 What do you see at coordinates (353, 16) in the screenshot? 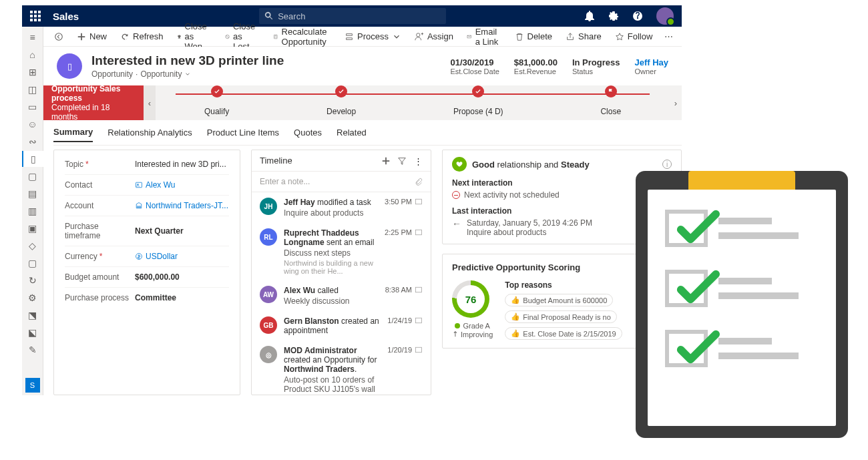
I see `global-search-input: Search` at bounding box center [353, 16].